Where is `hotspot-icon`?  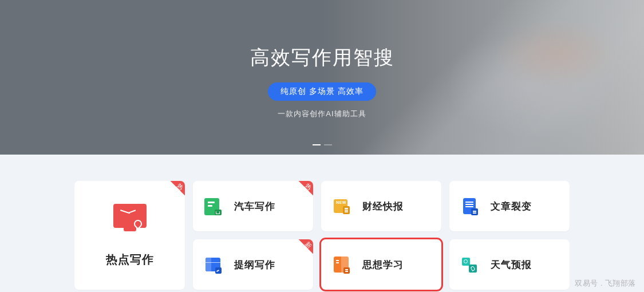
hotspot-icon is located at coordinates (130, 218).